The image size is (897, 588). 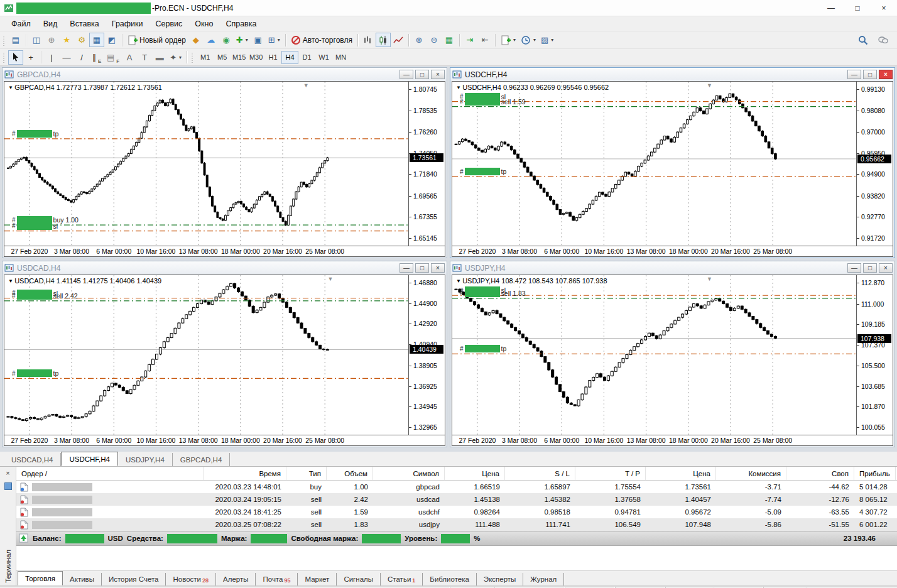 I want to click on chart-shift-icon: ⇤, so click(x=485, y=40).